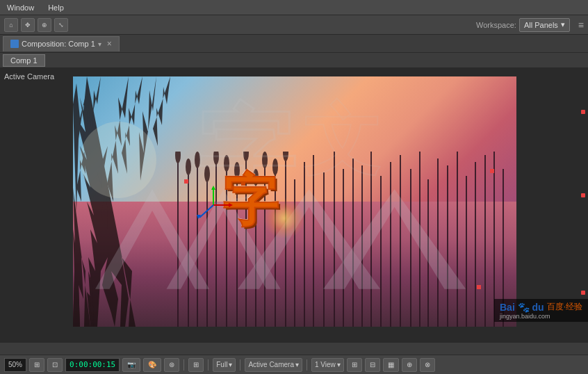  Describe the element at coordinates (354, 365) in the screenshot. I see `toggle-pixel-aspect-button: ⊞` at that location.